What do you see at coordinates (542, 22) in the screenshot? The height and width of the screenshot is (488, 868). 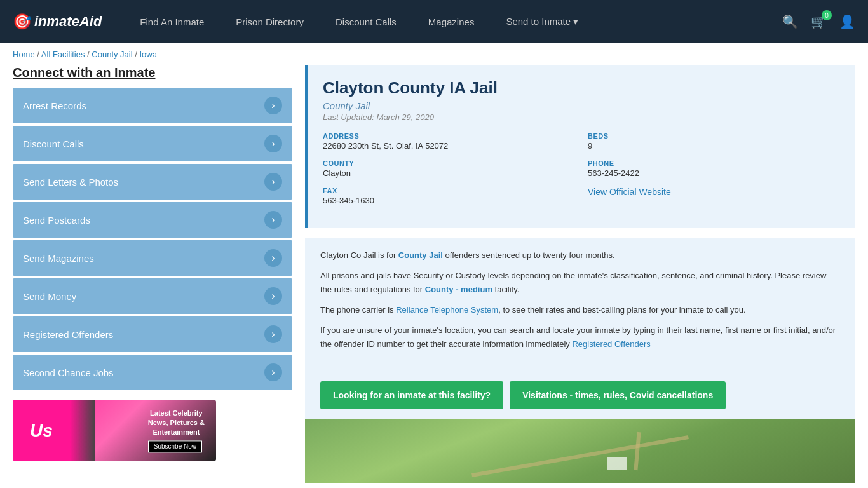 I see `nav-send-to-inmate: Send to Inmate ▾` at bounding box center [542, 22].